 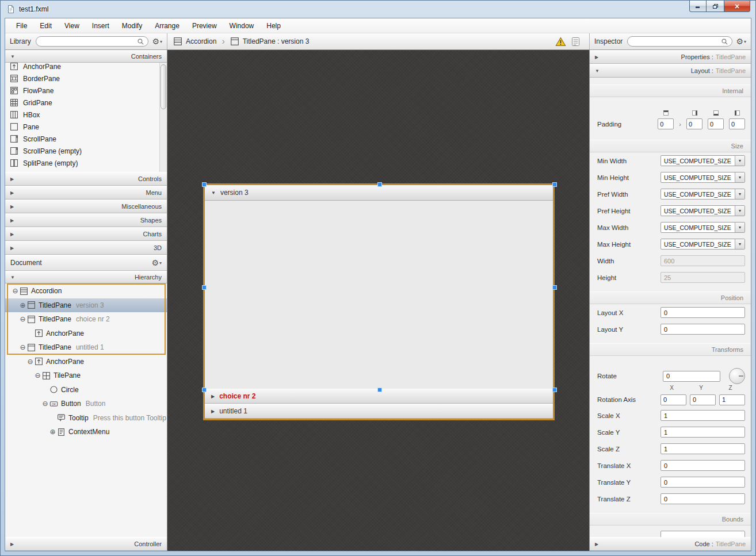 I want to click on hierarchy-item-titledpane-version-3: ⊕ TitledPane version 3, so click(x=86, y=306).